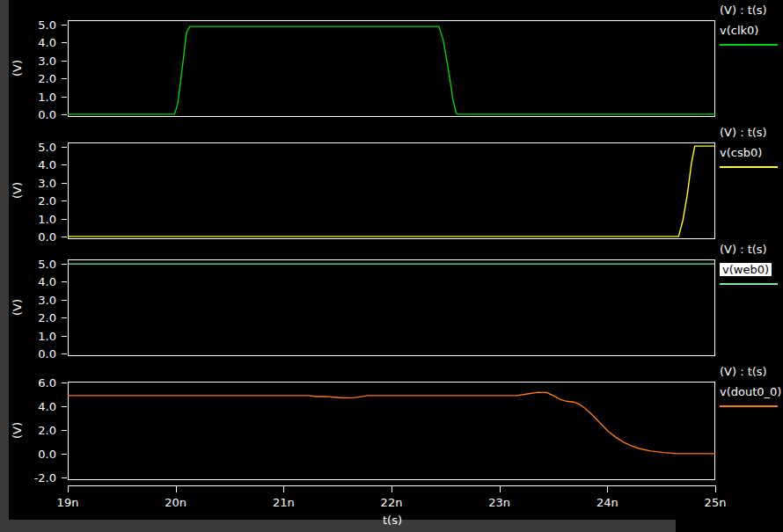 The height and width of the screenshot is (532, 783). Describe the element at coordinates (739, 30) in the screenshot. I see `signal-label-clk0: v(clk0)` at that location.